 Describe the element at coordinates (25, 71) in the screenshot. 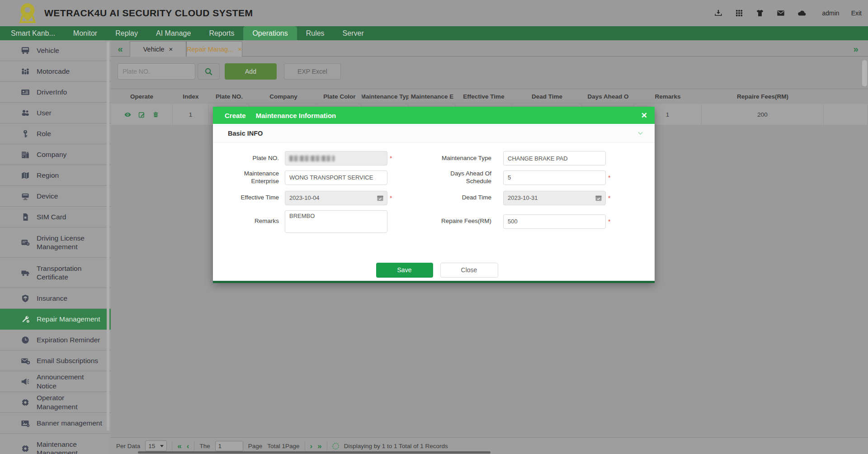

I see `motorcade-icon` at that location.